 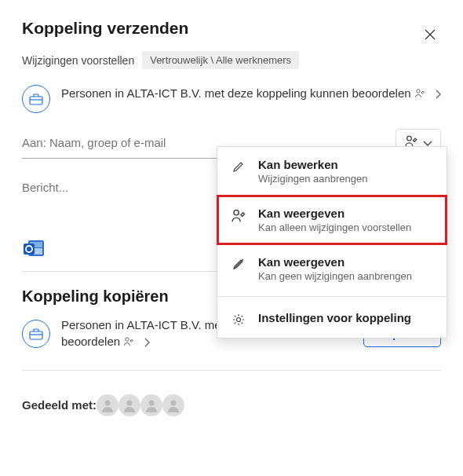 What do you see at coordinates (430, 36) in the screenshot?
I see `close-button` at bounding box center [430, 36].